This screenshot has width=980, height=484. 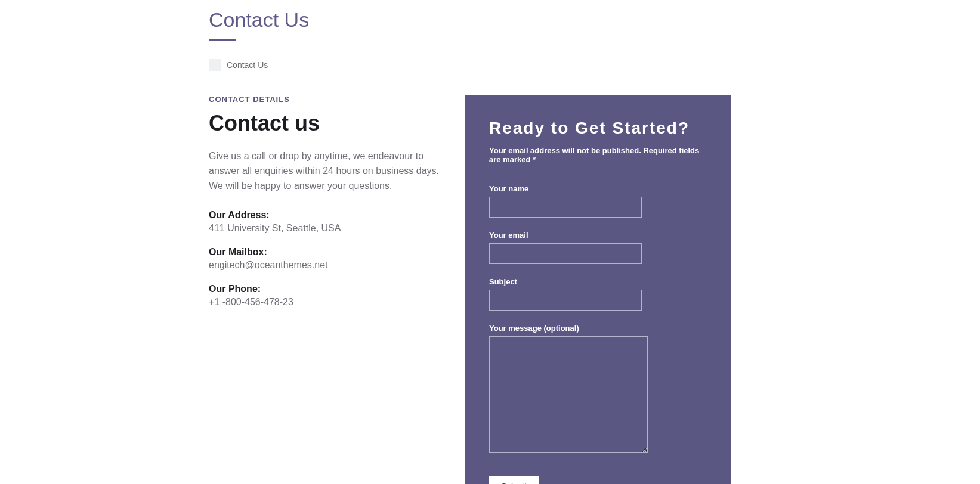 What do you see at coordinates (514, 480) in the screenshot?
I see `submit-button: Submit` at bounding box center [514, 480].